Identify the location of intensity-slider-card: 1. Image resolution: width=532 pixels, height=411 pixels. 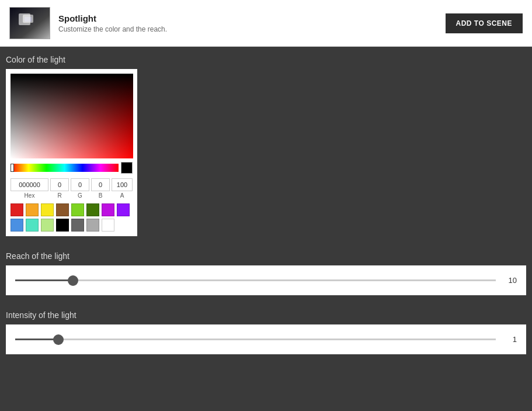
(266, 339).